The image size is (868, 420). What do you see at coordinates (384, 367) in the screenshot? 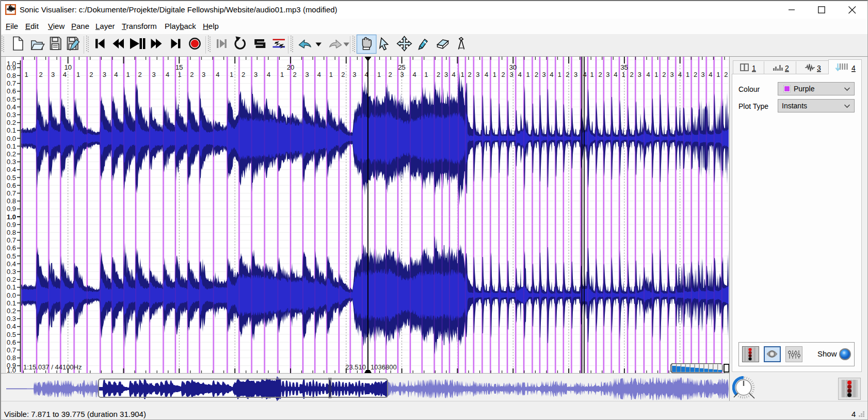
I see `svg-text: 1036800` at bounding box center [384, 367].